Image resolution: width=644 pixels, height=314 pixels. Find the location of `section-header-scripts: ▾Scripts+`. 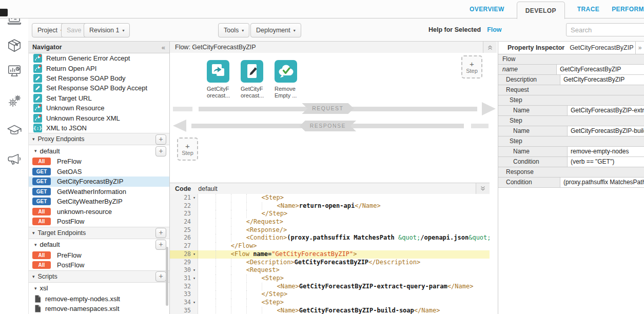

section-header-scripts: ▾Scripts+ is located at coordinates (99, 277).